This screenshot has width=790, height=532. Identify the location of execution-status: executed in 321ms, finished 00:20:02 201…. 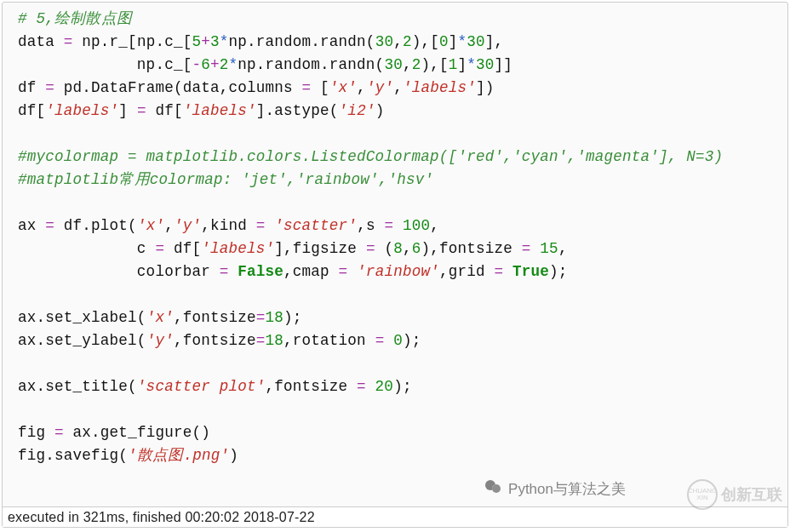
(395, 517).